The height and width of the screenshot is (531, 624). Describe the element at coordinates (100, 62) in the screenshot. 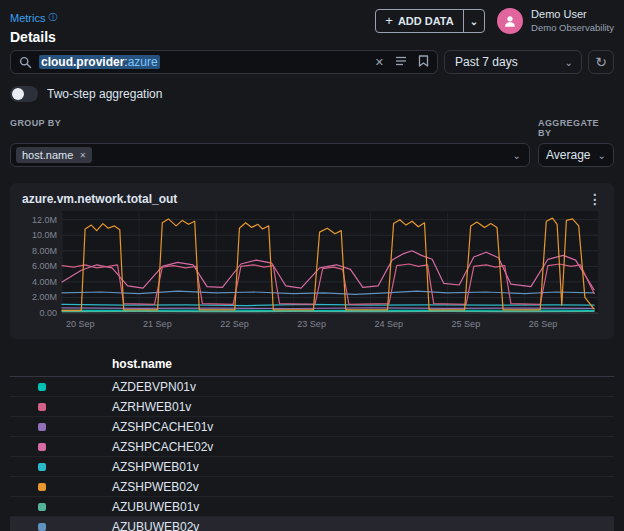

I see `query-text: cloud.provider:azure` at that location.